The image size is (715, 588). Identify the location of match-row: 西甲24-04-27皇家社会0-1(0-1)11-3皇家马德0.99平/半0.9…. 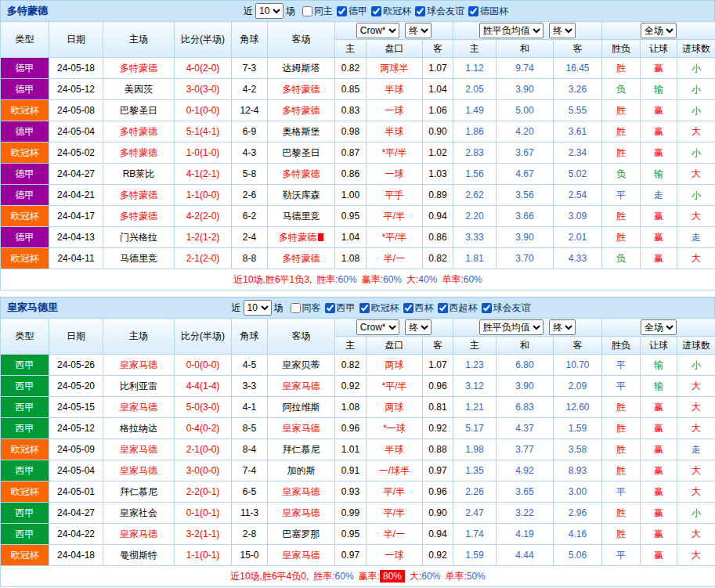
(358, 514).